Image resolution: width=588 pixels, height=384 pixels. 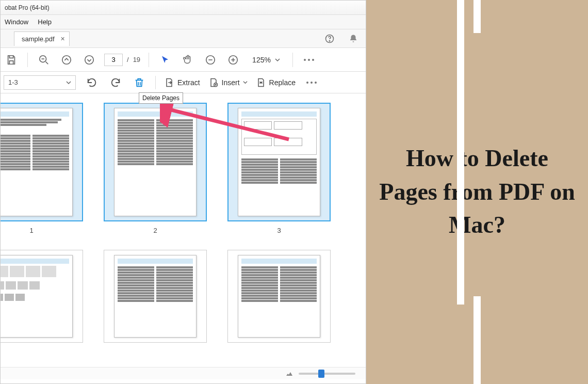 I want to click on slider-thumb, so click(x=321, y=374).